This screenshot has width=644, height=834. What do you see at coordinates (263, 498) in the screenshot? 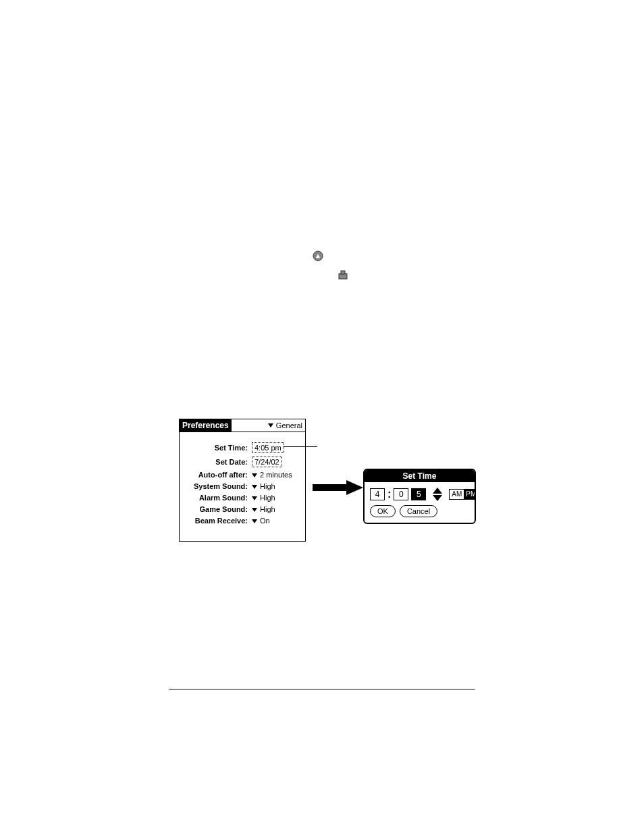
I see `alarm-sound-dropdown: High` at bounding box center [263, 498].